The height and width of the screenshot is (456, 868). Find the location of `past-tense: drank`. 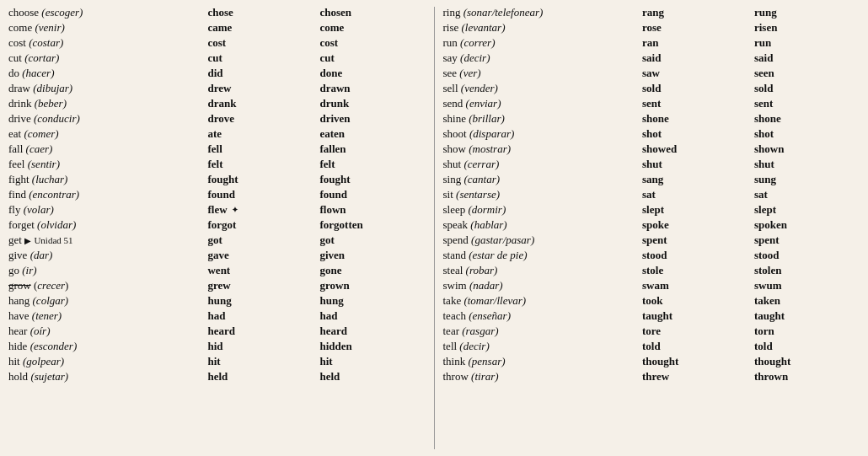

past-tense: drank is located at coordinates (260, 104).